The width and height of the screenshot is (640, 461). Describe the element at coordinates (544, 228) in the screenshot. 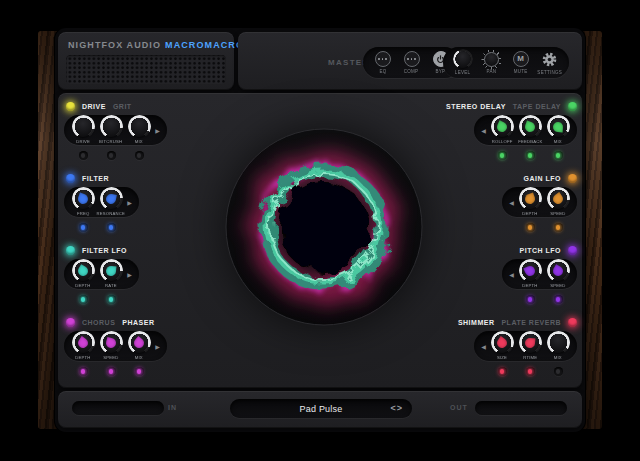

I see `gain-lfo-mod-dots` at that location.